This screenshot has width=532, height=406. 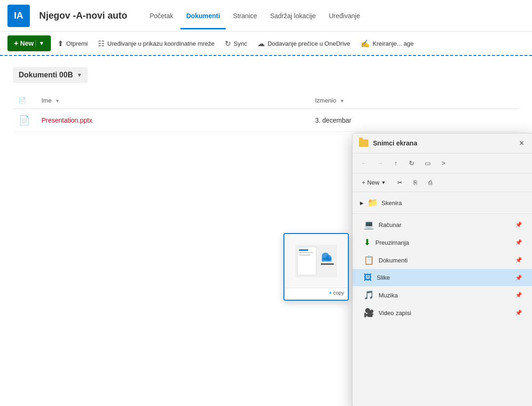 What do you see at coordinates (392, 203) in the screenshot?
I see `skenira-label: Skenira` at bounding box center [392, 203].